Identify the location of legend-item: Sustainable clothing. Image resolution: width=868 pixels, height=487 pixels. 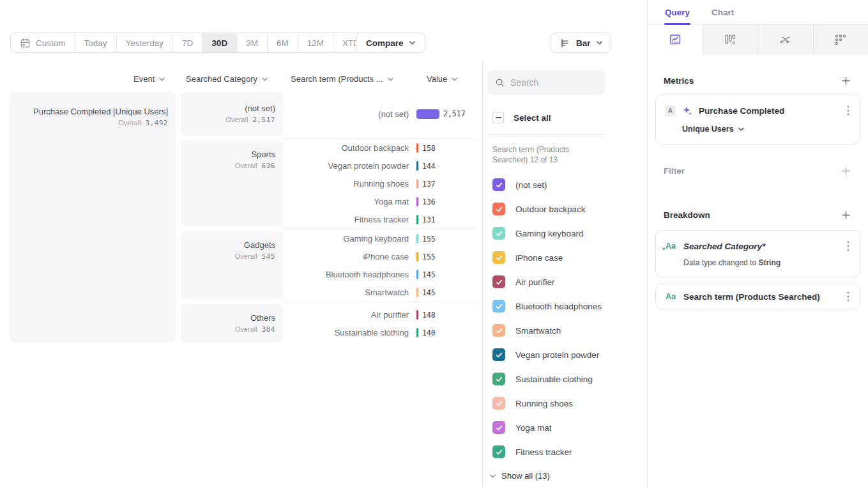
(567, 379).